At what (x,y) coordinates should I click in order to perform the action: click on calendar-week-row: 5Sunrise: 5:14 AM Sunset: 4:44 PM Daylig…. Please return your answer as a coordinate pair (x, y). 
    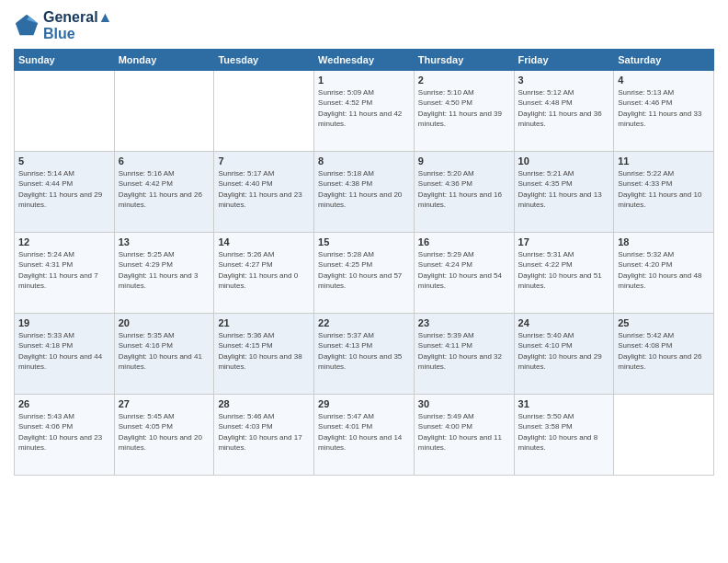
    Looking at the image, I should click on (364, 192).